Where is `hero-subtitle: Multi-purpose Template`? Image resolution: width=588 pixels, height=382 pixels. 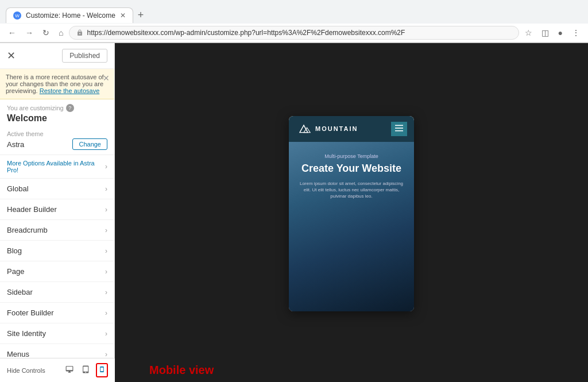 hero-subtitle: Multi-purpose Template is located at coordinates (351, 156).